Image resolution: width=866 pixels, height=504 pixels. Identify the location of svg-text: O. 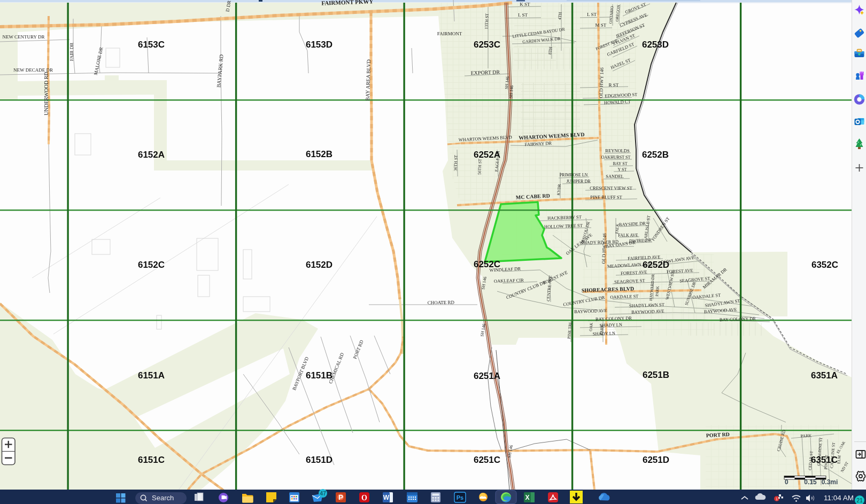
(365, 498).